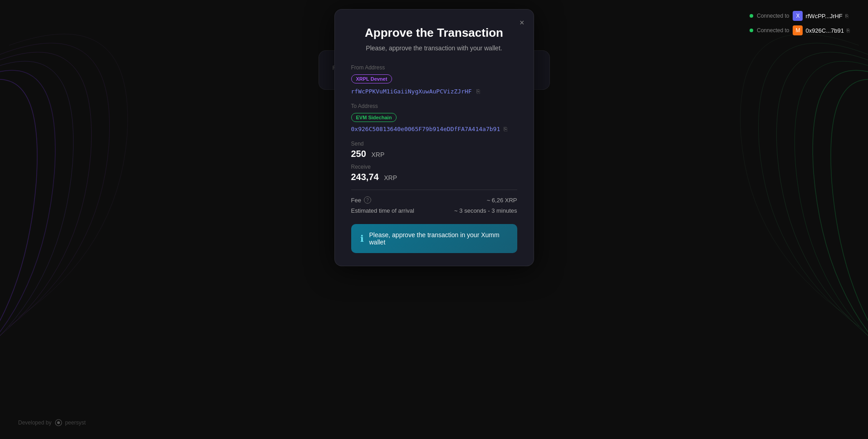 This screenshot has height=439, width=868. Describe the element at coordinates (434, 117) in the screenshot. I see `to-badge-row: EVM Sidechain` at that location.